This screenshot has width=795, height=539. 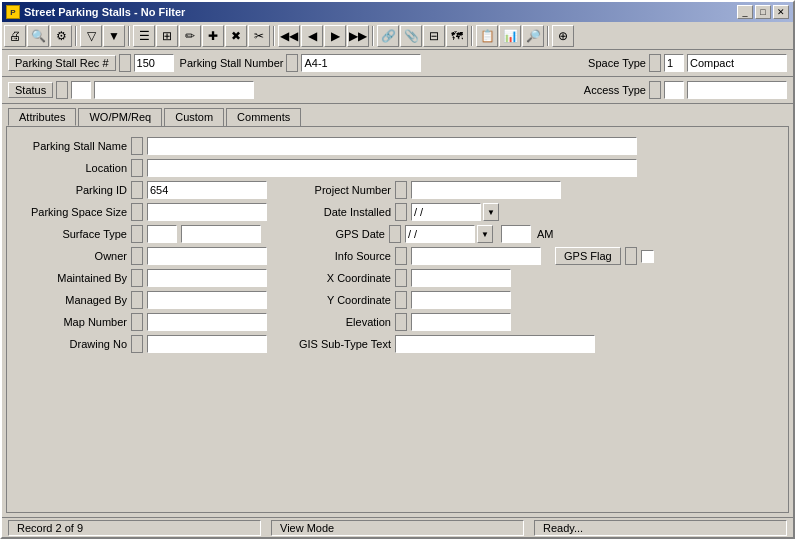 What do you see at coordinates (61, 36) in the screenshot?
I see `tools-button: ⚙` at bounding box center [61, 36].